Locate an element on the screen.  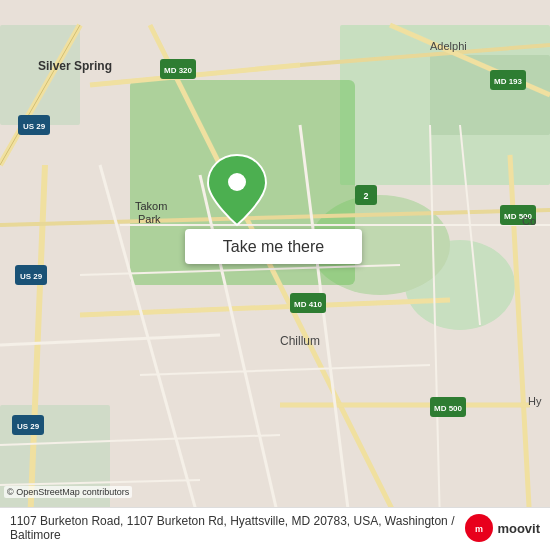
svg-text: Adelphi is located at coordinates (448, 46).